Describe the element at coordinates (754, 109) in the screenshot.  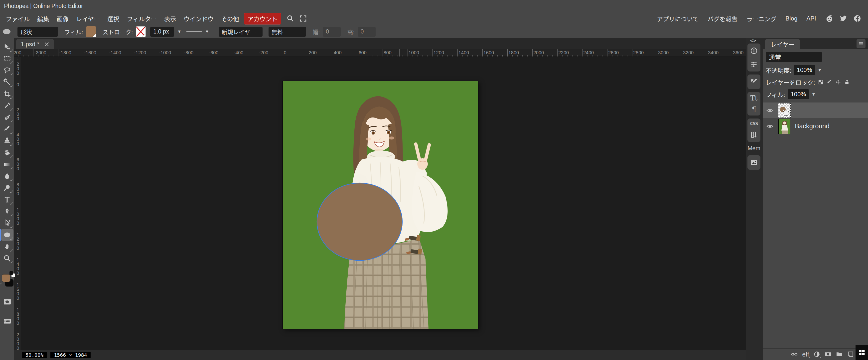
I see `paragraph-panel-icon: ¶` at that location.